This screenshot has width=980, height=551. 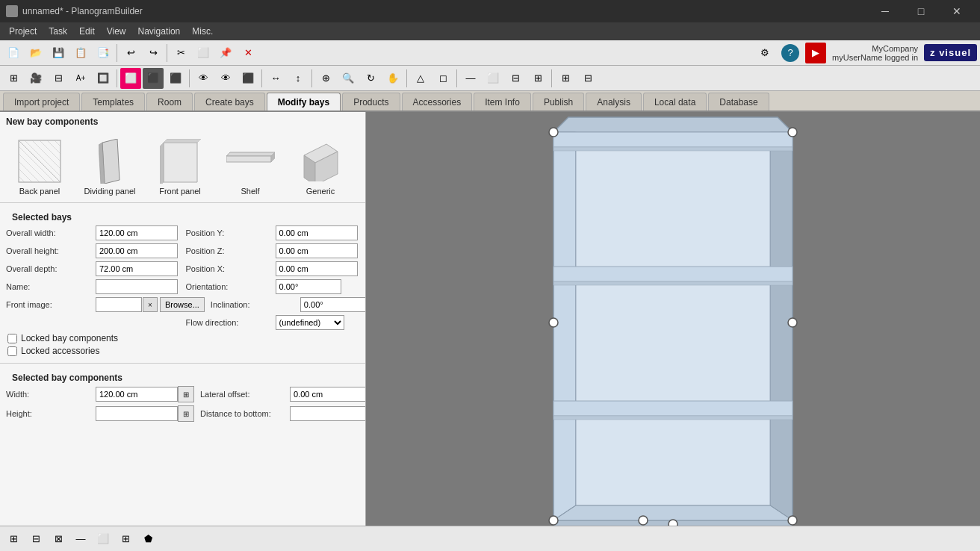 I want to click on redo-button: ↪, so click(x=153, y=53).